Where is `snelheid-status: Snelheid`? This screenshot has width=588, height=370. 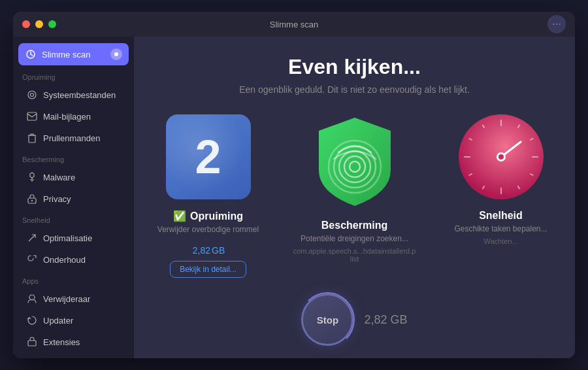
snelheid-status: Snelheid is located at coordinates (500, 216).